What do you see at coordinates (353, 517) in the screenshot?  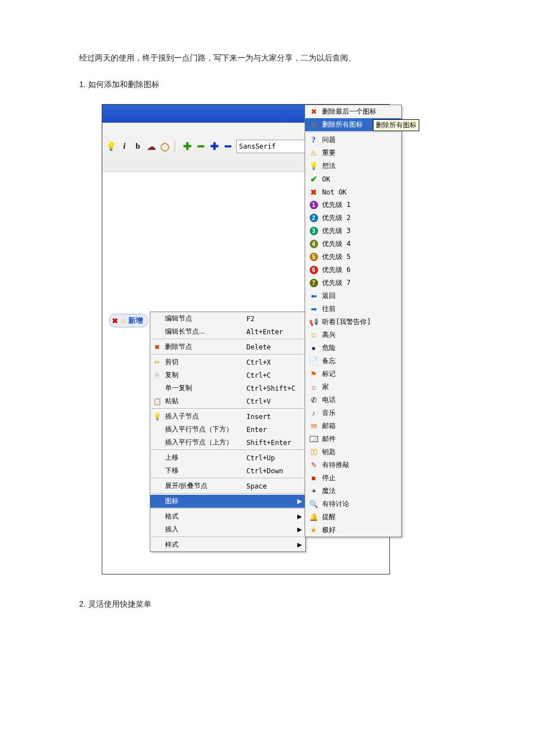 I see `submenu-item-32: 🔔提醒` at bounding box center [353, 517].